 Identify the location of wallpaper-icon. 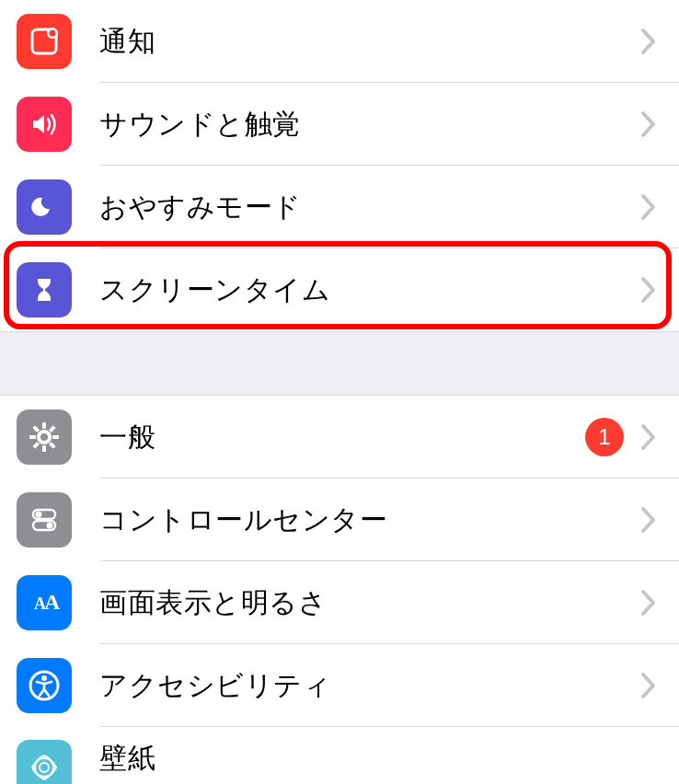
(44, 762).